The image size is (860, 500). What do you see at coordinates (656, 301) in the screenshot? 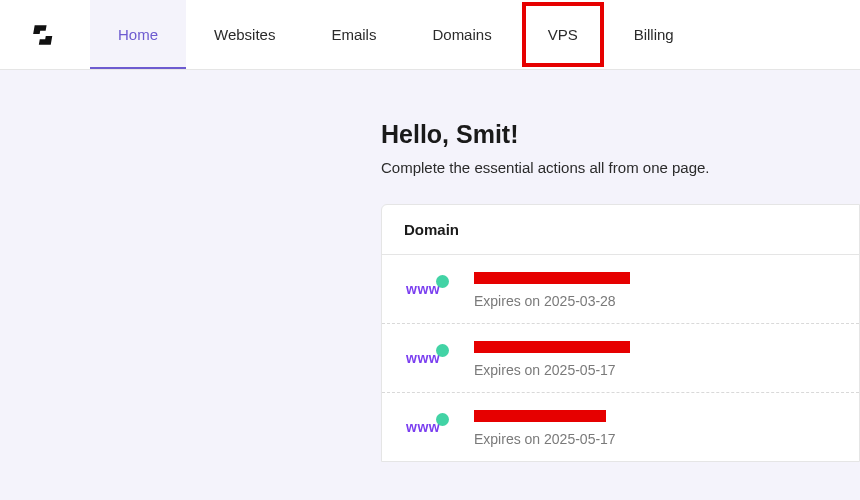
I see `expires-label: Expires on 2025-03-28` at bounding box center [656, 301].